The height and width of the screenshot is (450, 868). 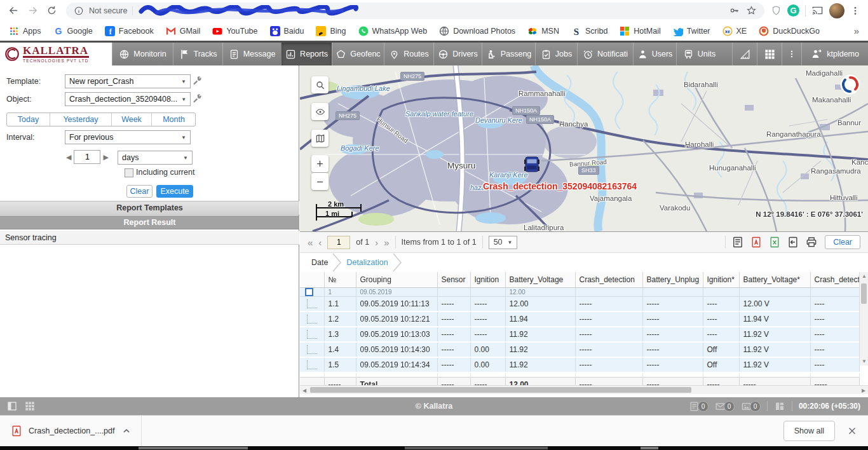 What do you see at coordinates (376, 243) in the screenshot?
I see `next-page-button: ›` at bounding box center [376, 243].